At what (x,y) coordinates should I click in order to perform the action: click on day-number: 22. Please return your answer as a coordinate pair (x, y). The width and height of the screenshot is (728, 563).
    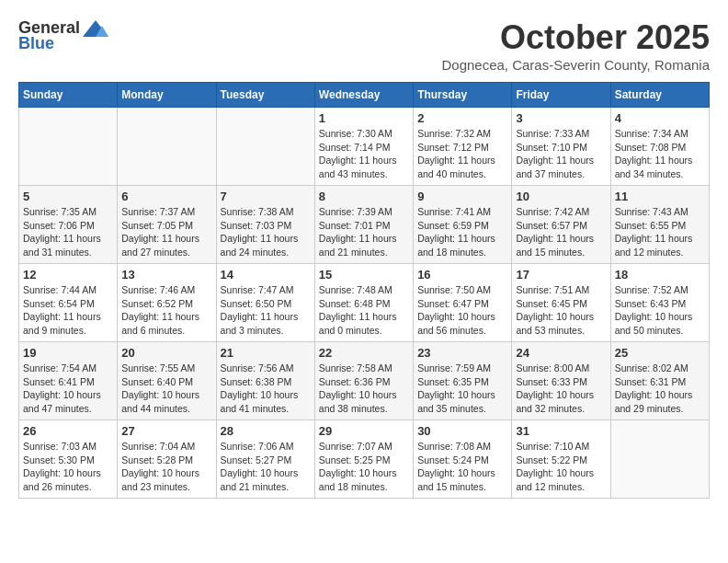
    Looking at the image, I should click on (364, 353).